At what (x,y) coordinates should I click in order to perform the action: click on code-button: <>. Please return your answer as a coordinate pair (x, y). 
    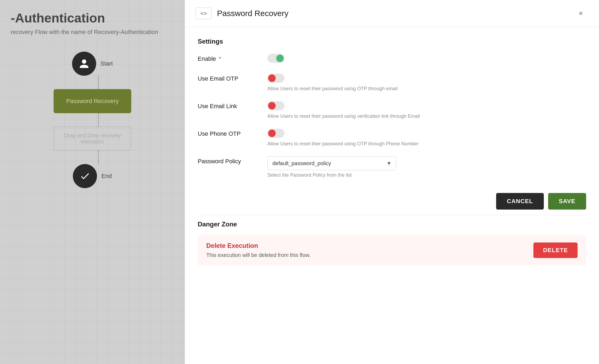
    Looking at the image, I should click on (204, 13).